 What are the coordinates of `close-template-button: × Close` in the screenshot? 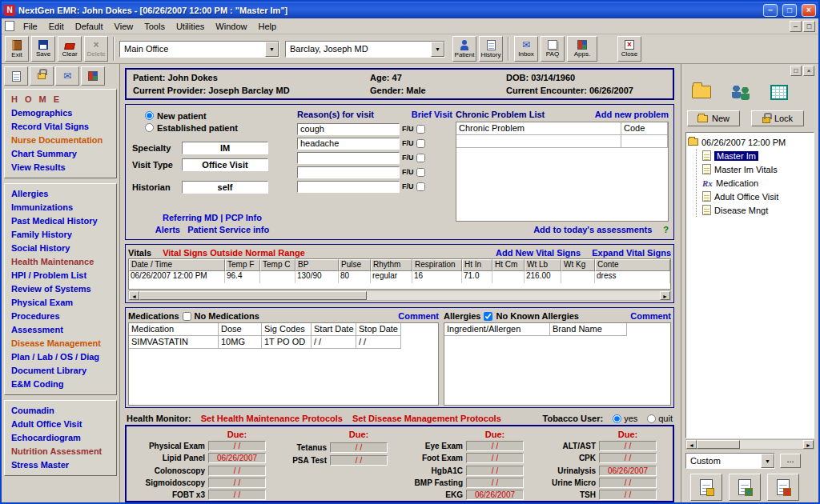 It's located at (629, 49).